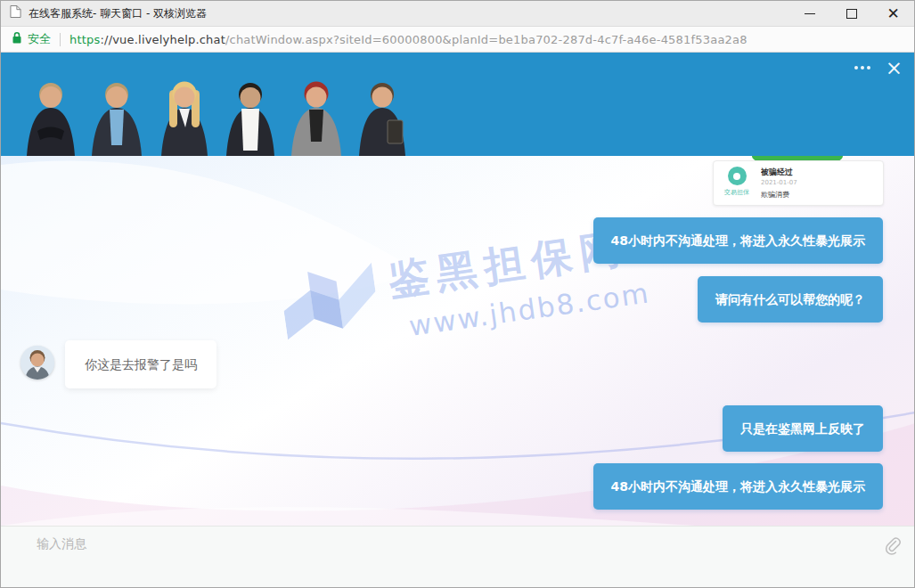 Image resolution: width=915 pixels, height=588 pixels. Describe the element at coordinates (331, 306) in the screenshot. I see `watermark-check-logo` at that location.